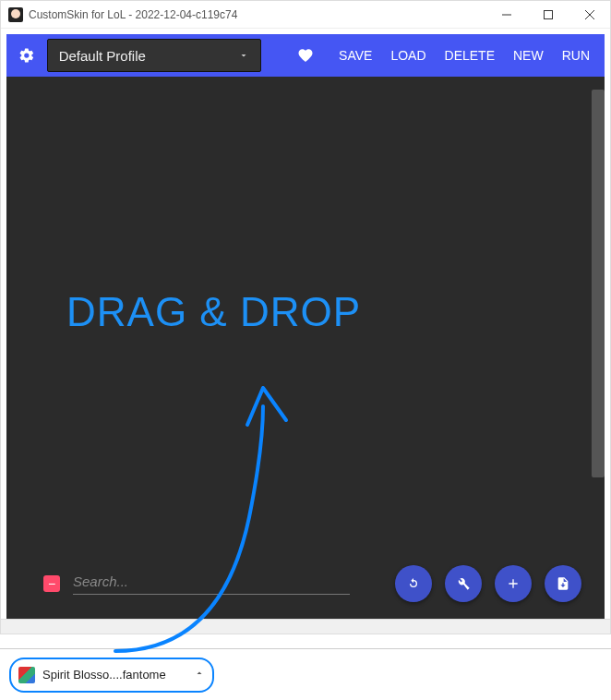 Image resolution: width=611 pixels, height=700 pixels. What do you see at coordinates (154, 55) in the screenshot?
I see `profile-select: Default Profile` at bounding box center [154, 55].